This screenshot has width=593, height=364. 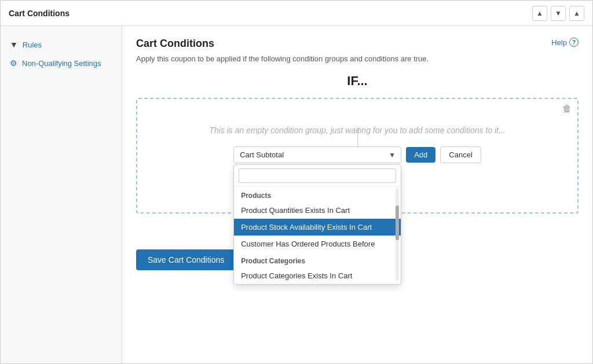 I want to click on title-bar: Cart Conditions ▲ ▼ ▲, so click(x=296, y=13).